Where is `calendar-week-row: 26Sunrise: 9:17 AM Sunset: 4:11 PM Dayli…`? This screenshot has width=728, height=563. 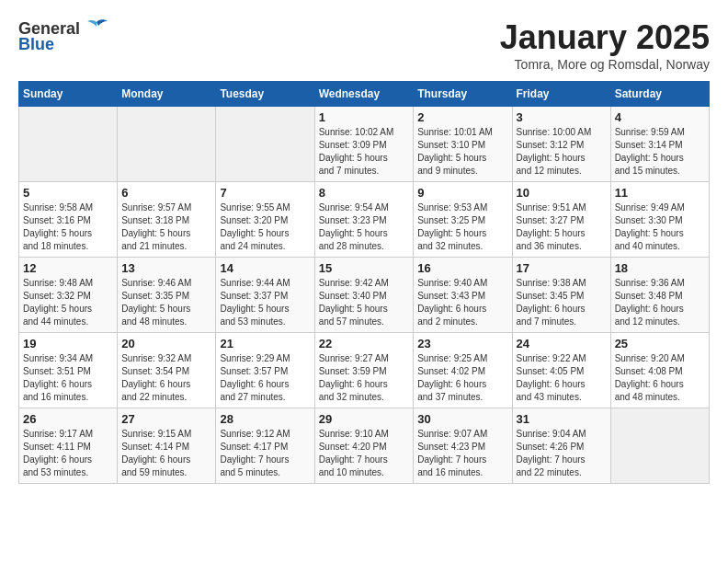 calendar-week-row: 26Sunrise: 9:17 AM Sunset: 4:11 PM Dayli… is located at coordinates (364, 446).